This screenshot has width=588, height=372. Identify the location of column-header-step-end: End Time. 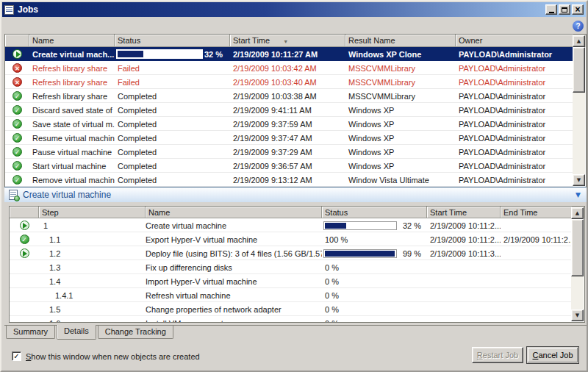
(537, 212).